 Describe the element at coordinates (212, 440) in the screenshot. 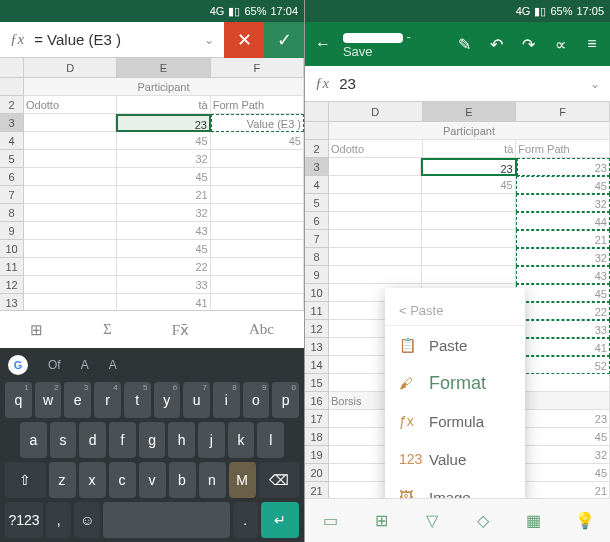

I see `key-j: j` at that location.